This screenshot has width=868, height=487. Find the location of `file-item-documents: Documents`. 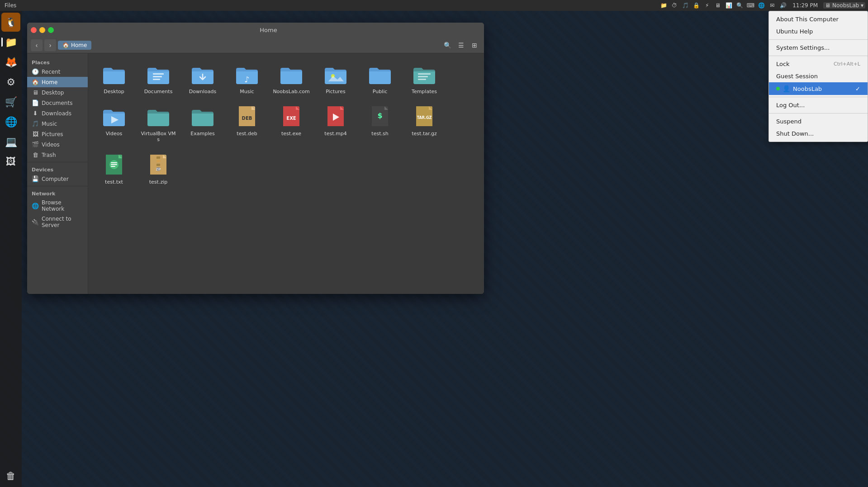

file-item-documents: Documents is located at coordinates (158, 78).